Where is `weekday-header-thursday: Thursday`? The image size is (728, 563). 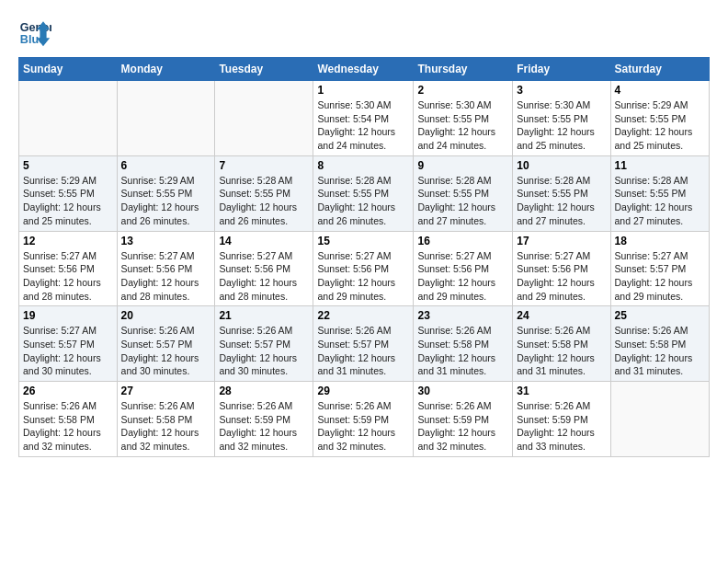 weekday-header-thursday: Thursday is located at coordinates (463, 70).